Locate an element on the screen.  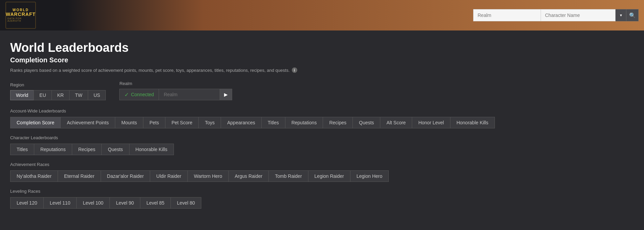
char-tab-reputations: Reputations is located at coordinates (53, 149).